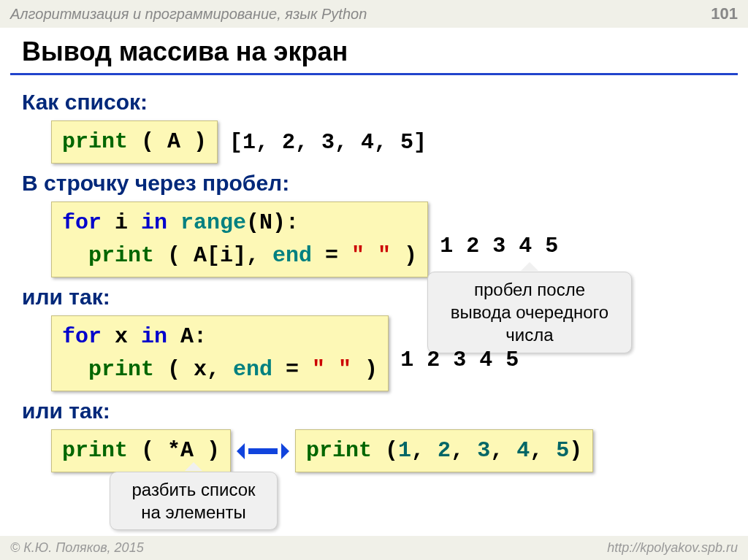 The width and height of the screenshot is (748, 560). I want to click on header-topic: Алгоритмизация и программирование, язык …, so click(188, 15).